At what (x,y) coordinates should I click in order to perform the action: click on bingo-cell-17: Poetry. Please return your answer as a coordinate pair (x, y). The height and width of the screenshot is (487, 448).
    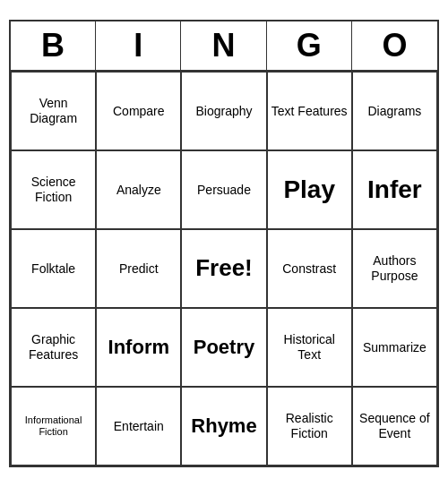
    Looking at the image, I should click on (224, 347).